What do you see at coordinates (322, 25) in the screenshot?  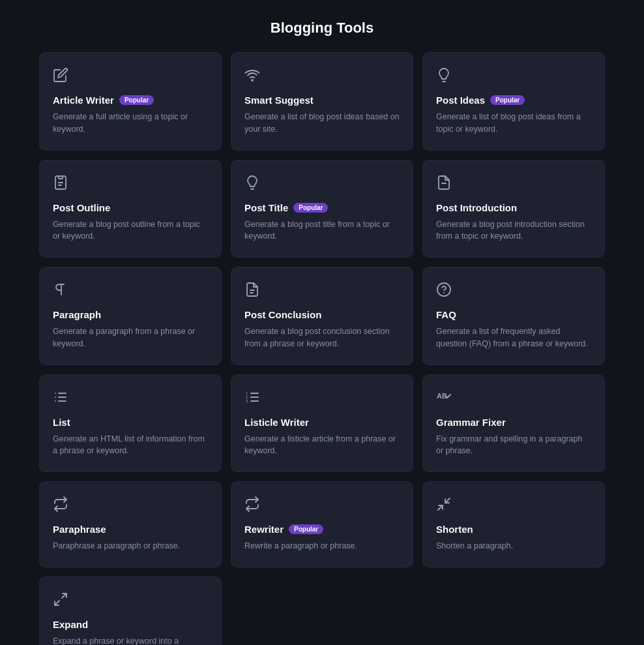 I see `page-title: Blogging Tools` at bounding box center [322, 25].